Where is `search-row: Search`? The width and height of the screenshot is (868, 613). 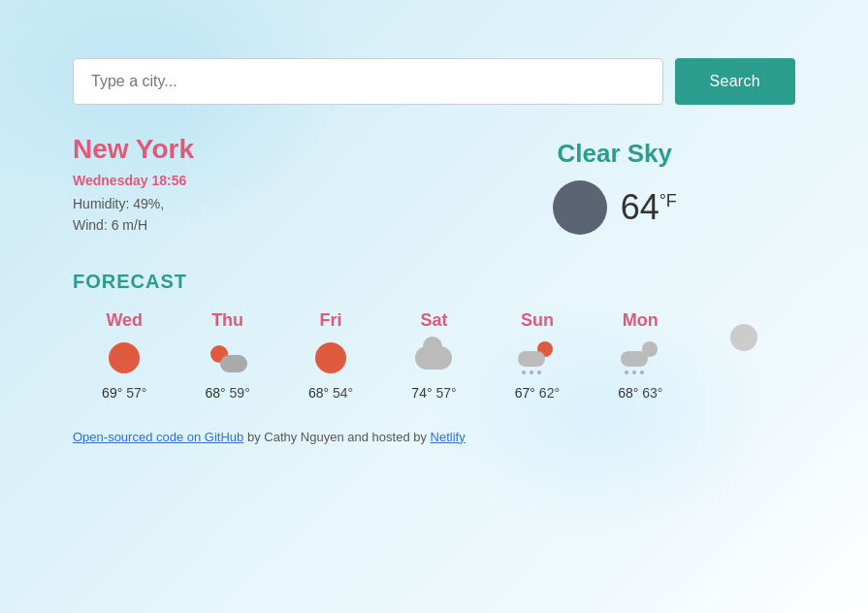
search-row: Search is located at coordinates (434, 81).